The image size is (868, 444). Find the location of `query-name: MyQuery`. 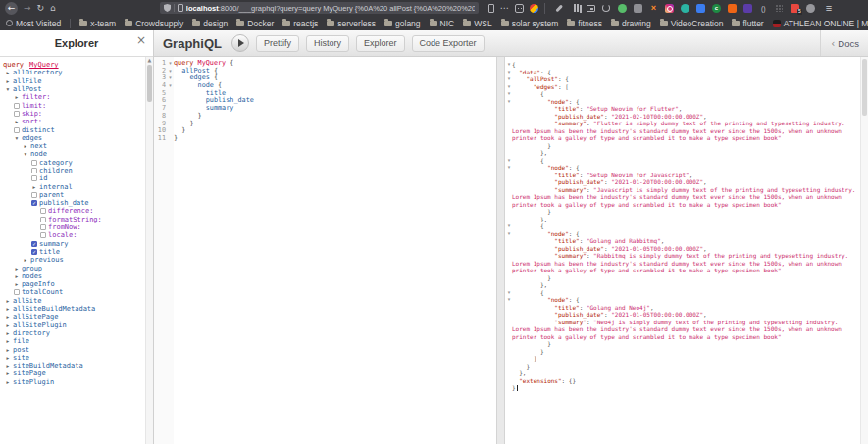

query-name: MyQuery is located at coordinates (44, 65).